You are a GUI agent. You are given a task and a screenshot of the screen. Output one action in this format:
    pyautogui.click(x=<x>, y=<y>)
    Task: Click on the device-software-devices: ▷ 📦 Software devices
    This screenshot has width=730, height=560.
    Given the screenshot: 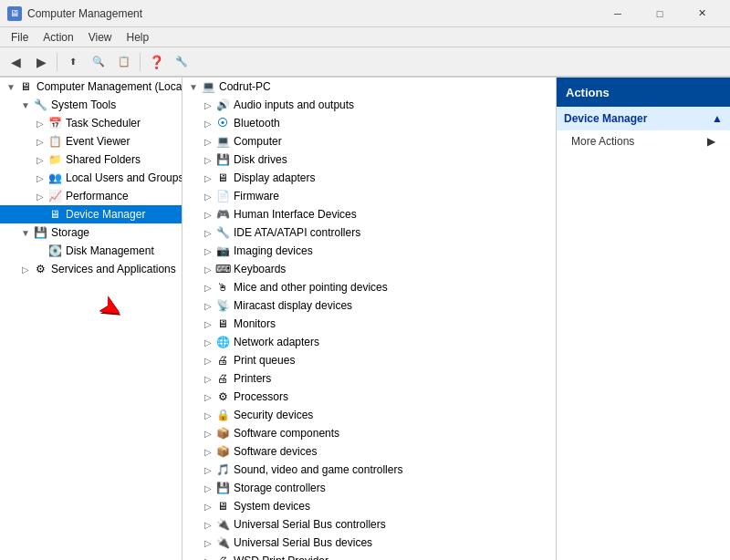 What is the action you would take?
    pyautogui.click(x=369, y=451)
    